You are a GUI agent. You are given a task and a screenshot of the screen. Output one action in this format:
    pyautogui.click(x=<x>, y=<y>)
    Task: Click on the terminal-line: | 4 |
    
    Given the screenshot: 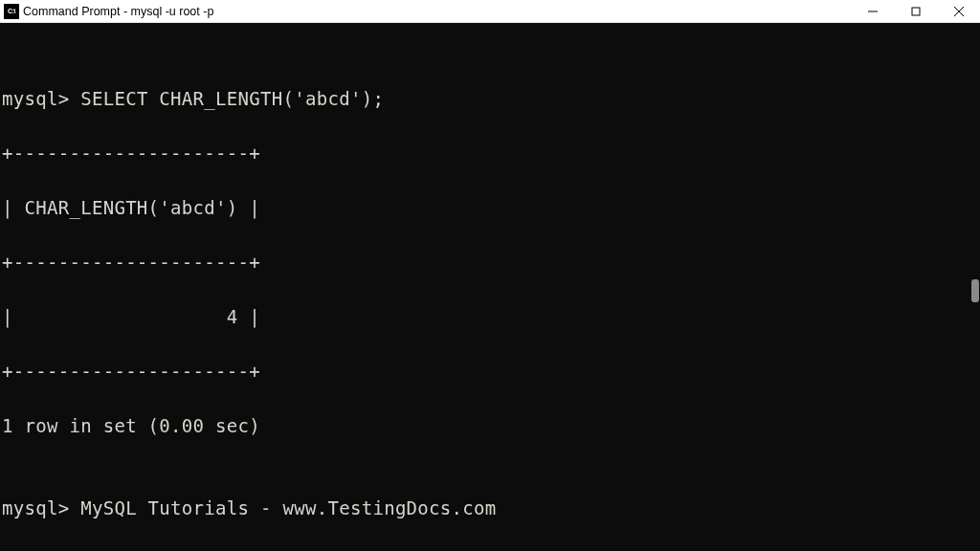 What is the action you would take?
    pyautogui.click(x=490, y=318)
    